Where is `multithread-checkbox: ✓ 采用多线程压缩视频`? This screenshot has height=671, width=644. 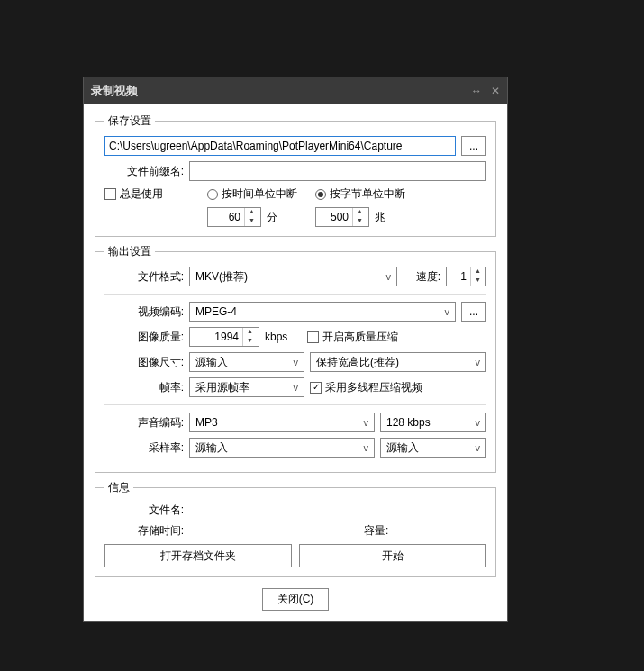
multithread-checkbox: ✓ 采用多线程压缩视频 is located at coordinates (366, 387).